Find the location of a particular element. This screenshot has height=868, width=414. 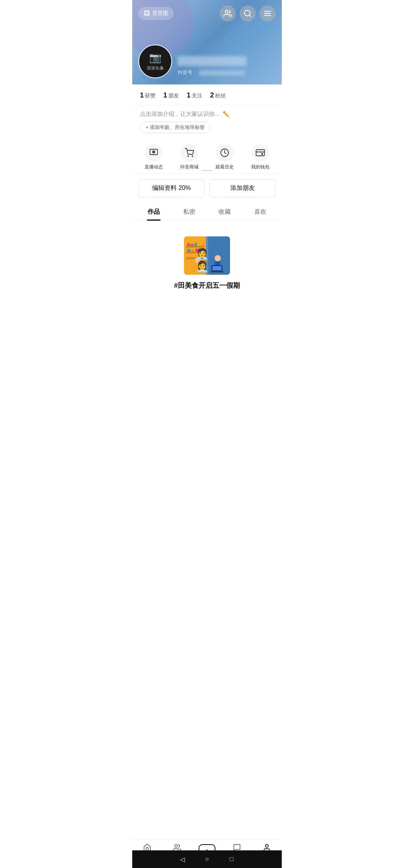

history-label: 观看历史 is located at coordinates (225, 167).